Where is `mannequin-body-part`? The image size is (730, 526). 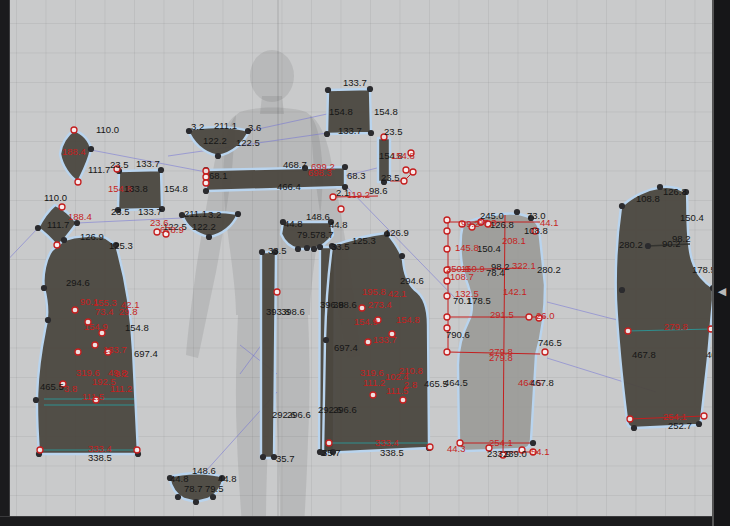
mannequin-body-part is located at coordinates (292, 420).